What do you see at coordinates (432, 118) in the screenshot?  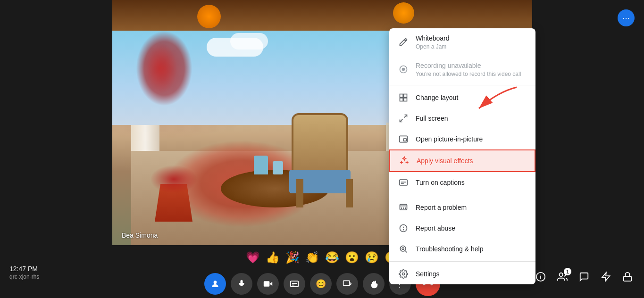 I see `fullscreen-label: Full screen` at bounding box center [432, 118].